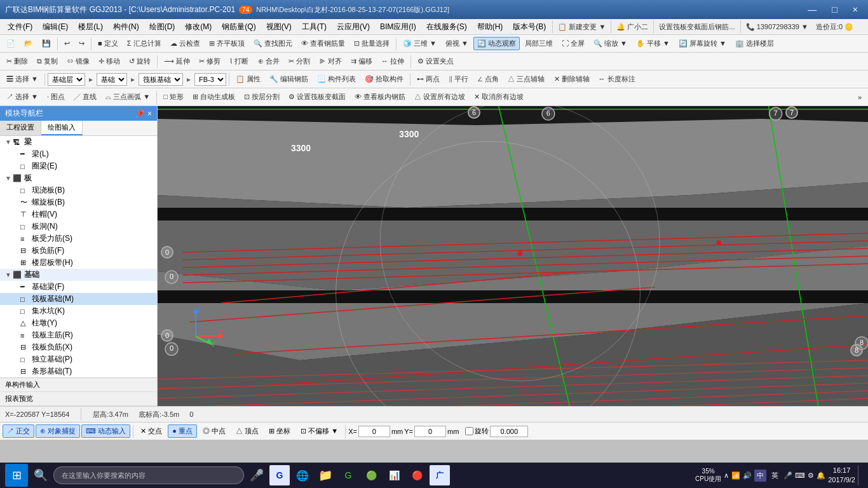  What do you see at coordinates (811, 475) in the screenshot?
I see `ime-settings-icon: ⚙` at bounding box center [811, 475].